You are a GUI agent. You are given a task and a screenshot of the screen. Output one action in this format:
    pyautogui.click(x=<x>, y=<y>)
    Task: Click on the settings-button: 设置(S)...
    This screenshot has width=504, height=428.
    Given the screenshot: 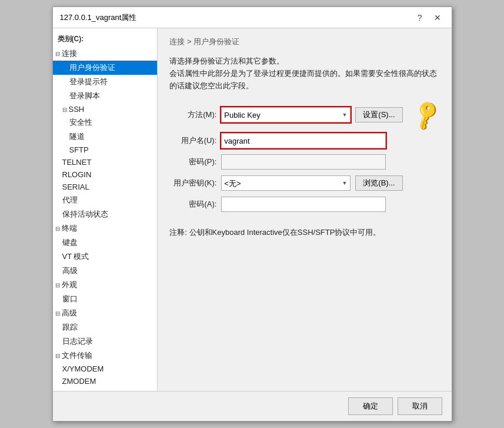 What is the action you would take?
    pyautogui.click(x=379, y=115)
    